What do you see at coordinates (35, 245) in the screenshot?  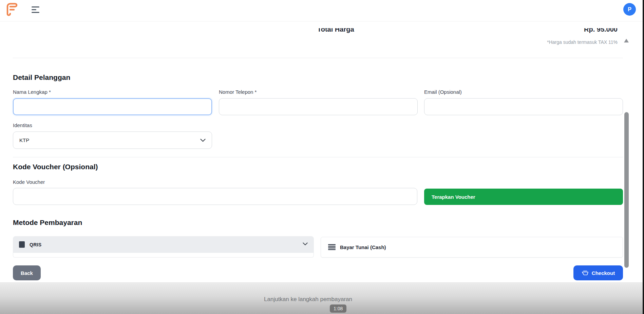 I see `payment-method-selected-value: QRIS` at bounding box center [35, 245].